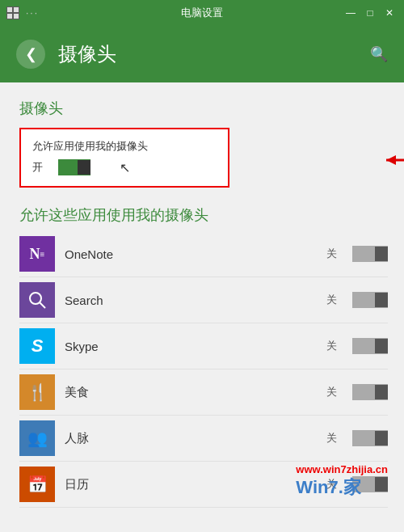 This screenshot has width=404, height=532. Describe the element at coordinates (204, 301) in the screenshot. I see `list-item: Search 关` at that location.